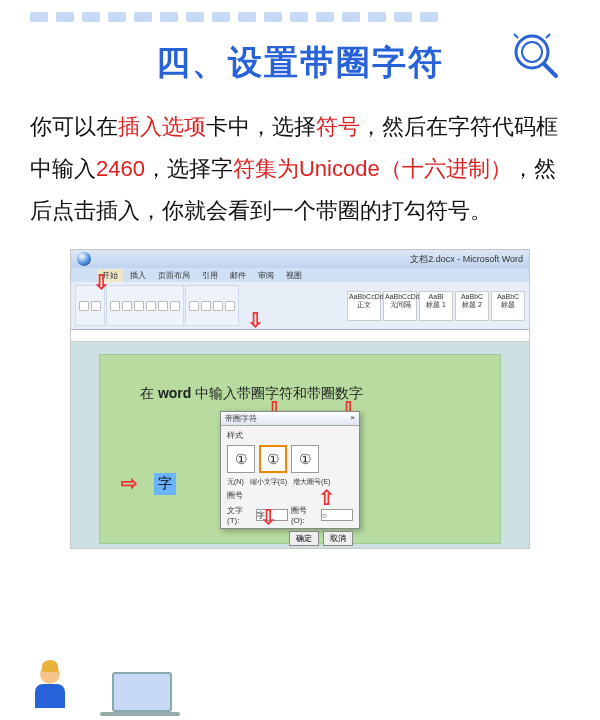  What do you see at coordinates (300, 60) in the screenshot?
I see `title-row: 四、设置带圈字符` at bounding box center [300, 60].